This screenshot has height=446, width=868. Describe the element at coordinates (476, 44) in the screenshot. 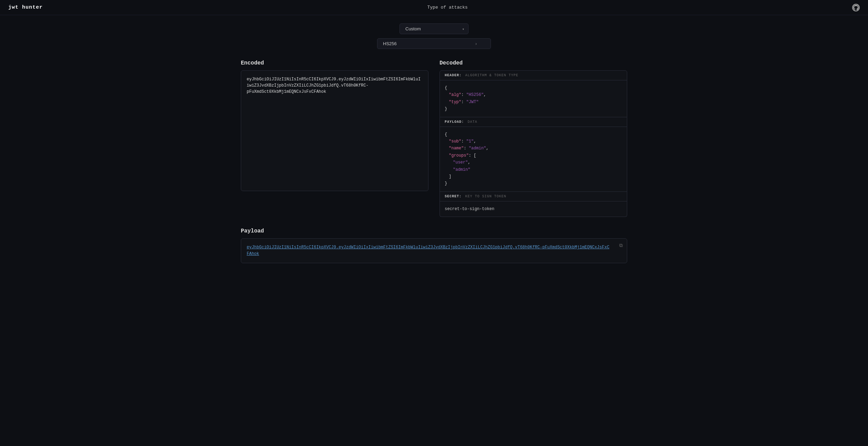

I see `chevron-right-icon: ›` at that location.